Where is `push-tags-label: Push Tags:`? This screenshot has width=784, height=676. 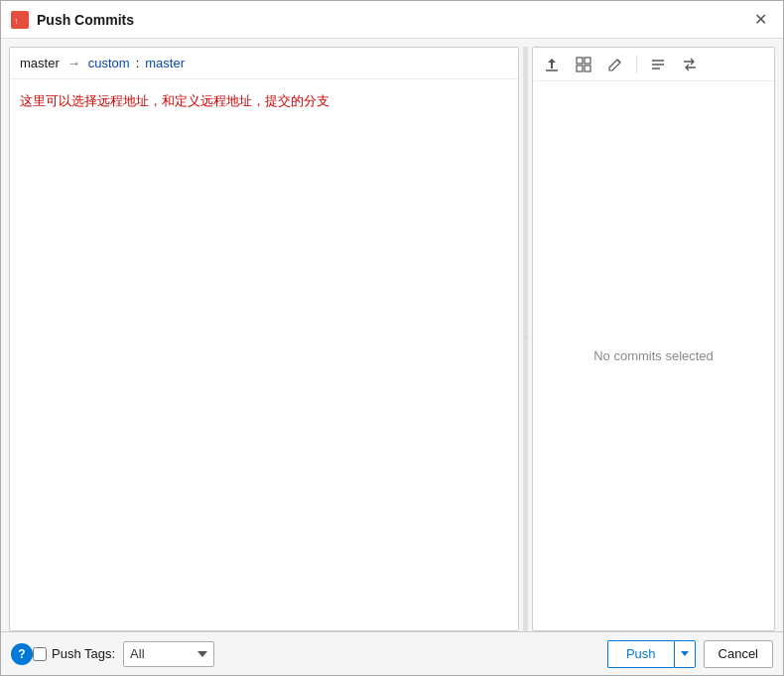
push-tags-label: Push Tags: is located at coordinates (73, 653).